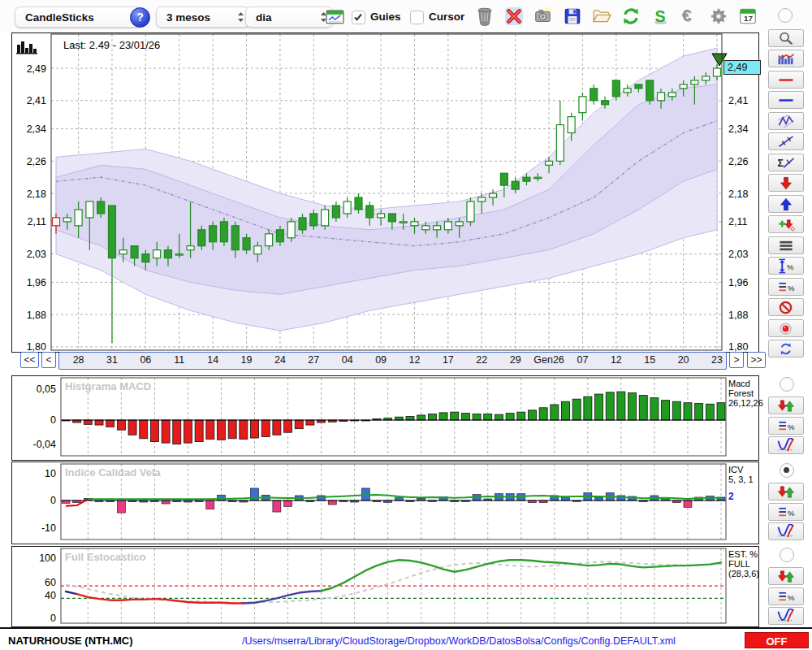  Describe the element at coordinates (719, 16) in the screenshot. I see `settings-gear-icon` at that location.